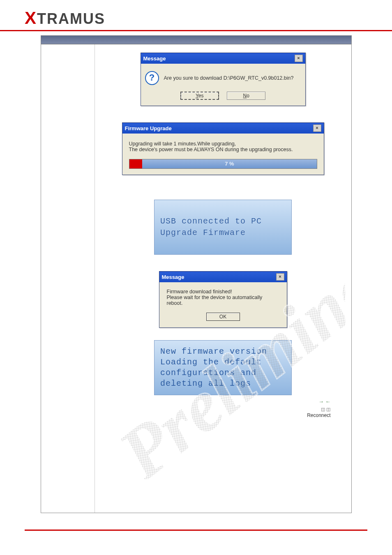 The image size is (392, 555). What do you see at coordinates (223, 317) in the screenshot?
I see `ok-button: OK` at bounding box center [223, 317].